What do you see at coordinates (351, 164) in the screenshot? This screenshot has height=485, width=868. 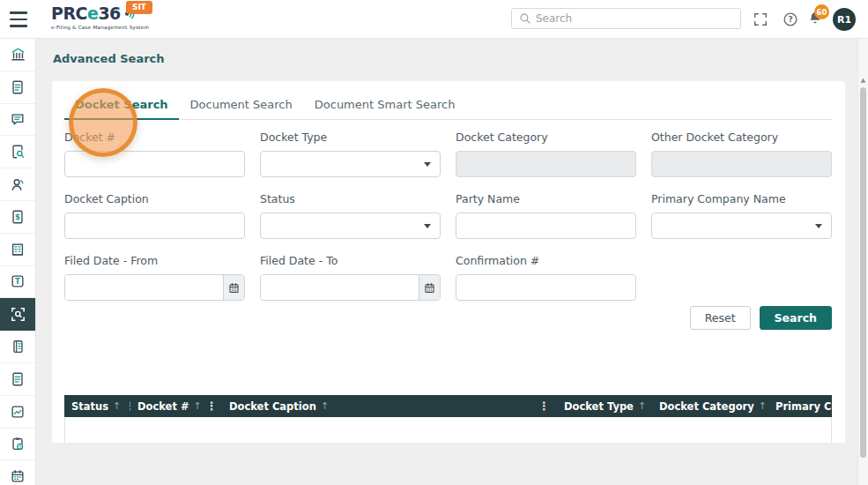 I see `docket-type-select` at bounding box center [351, 164].